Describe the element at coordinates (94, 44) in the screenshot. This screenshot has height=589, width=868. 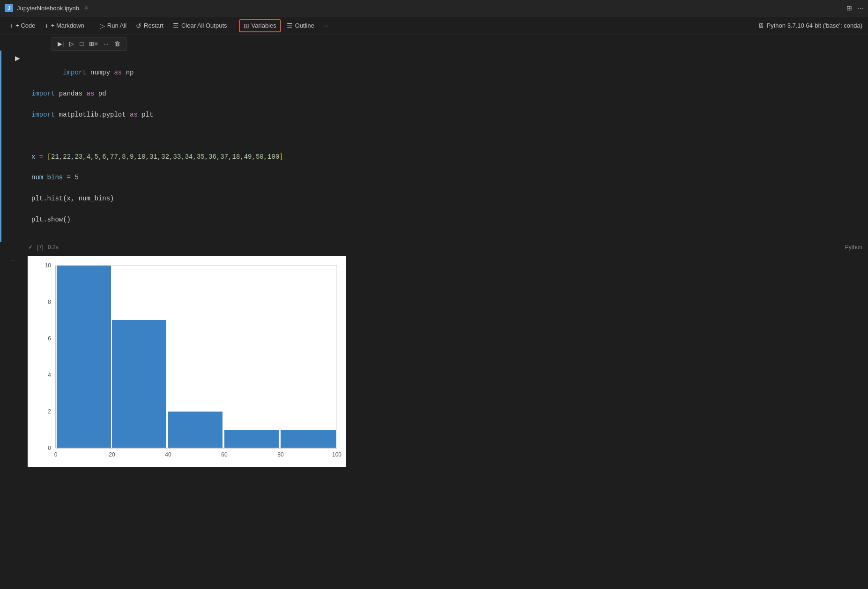
I see `variable-explorer-button: ⊞≡` at that location.